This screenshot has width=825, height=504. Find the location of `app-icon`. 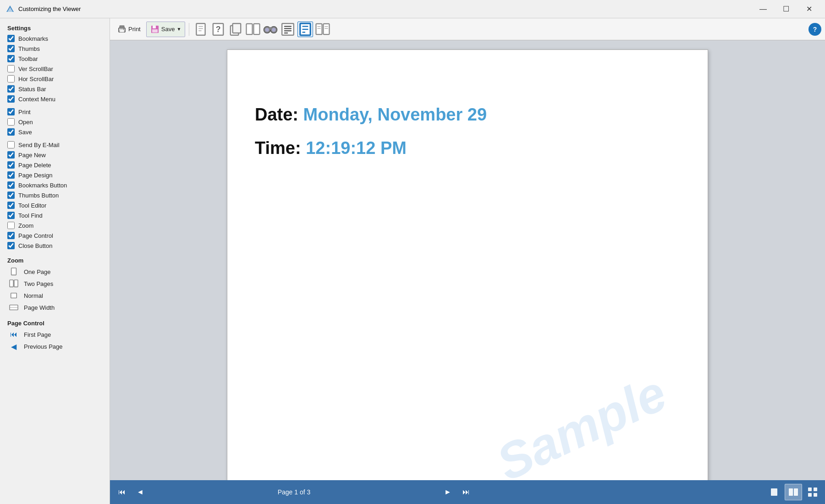

app-icon is located at coordinates (10, 9).